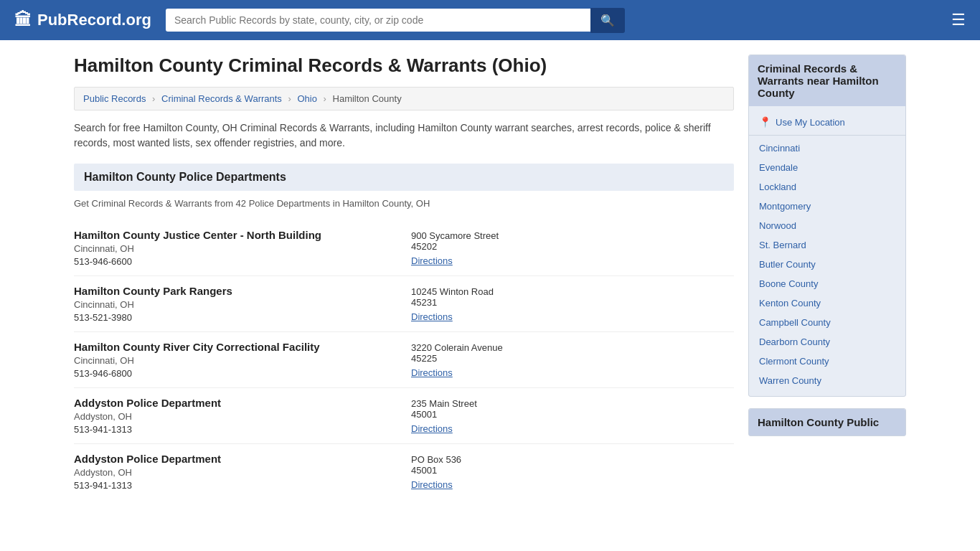 The width and height of the screenshot is (980, 551). Describe the element at coordinates (23, 20) in the screenshot. I see `logo-icon: 🏛` at that location.